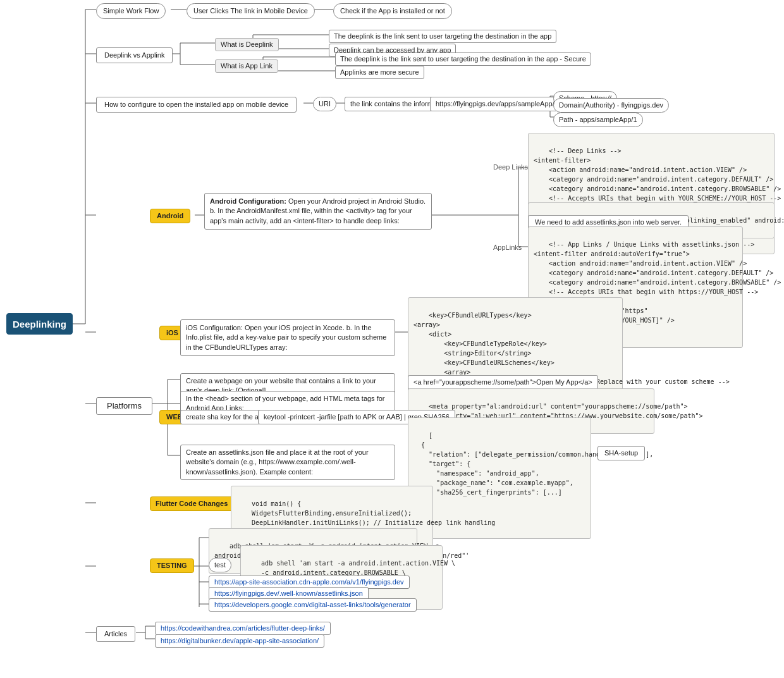 The width and height of the screenshot is (784, 678). Describe the element at coordinates (312, 605) in the screenshot. I see `testing-url3: https://developers.google.com/digital-as…` at that location.